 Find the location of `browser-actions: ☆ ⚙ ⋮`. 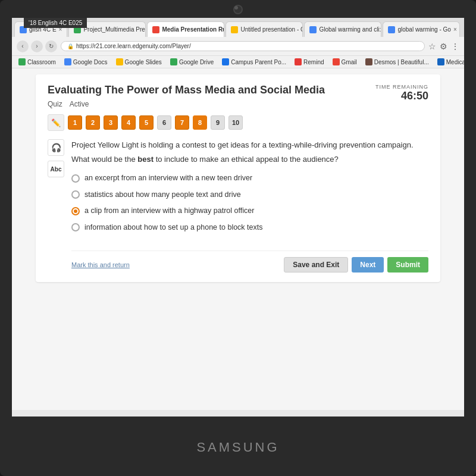

browser-actions: ☆ ⚙ ⋮ is located at coordinates (444, 46).